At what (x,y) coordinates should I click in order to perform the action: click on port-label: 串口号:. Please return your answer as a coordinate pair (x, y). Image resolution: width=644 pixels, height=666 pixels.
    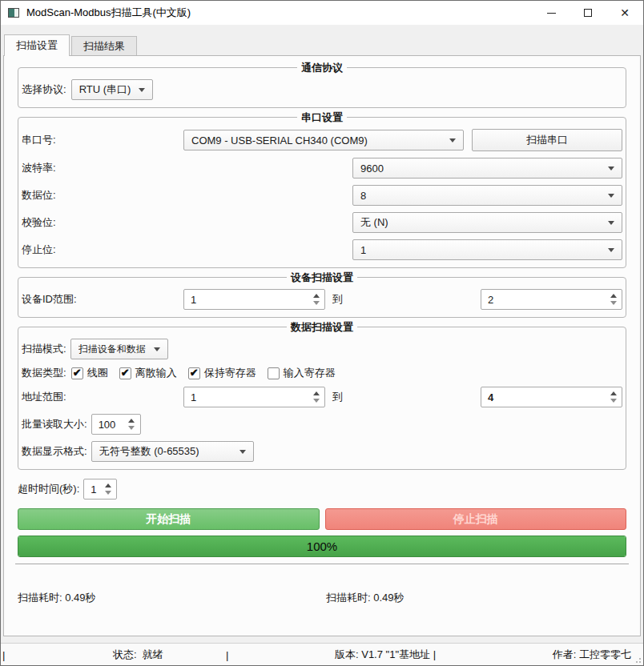
    Looking at the image, I should click on (103, 140).